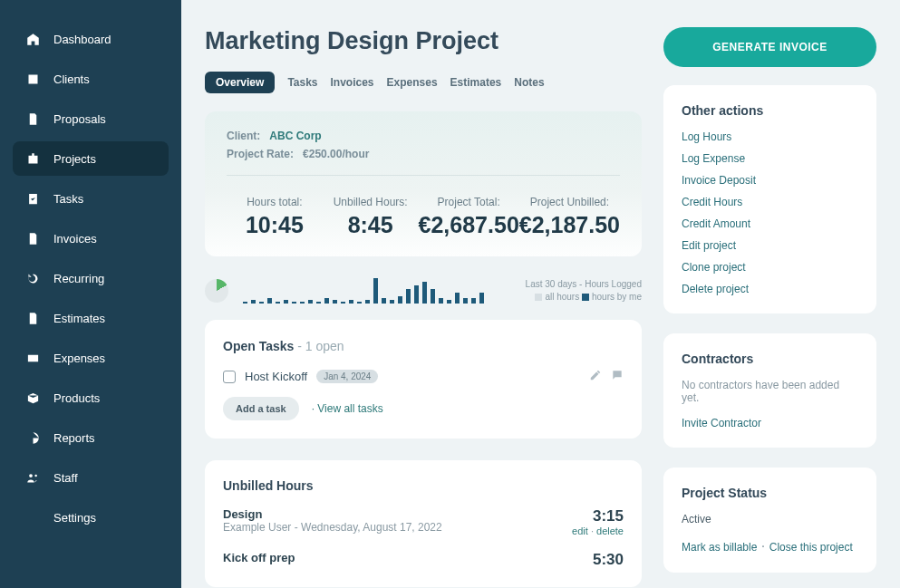 This screenshot has width=900, height=588. What do you see at coordinates (80, 120) in the screenshot?
I see `sidebar-item-label: Proposals` at bounding box center [80, 120].